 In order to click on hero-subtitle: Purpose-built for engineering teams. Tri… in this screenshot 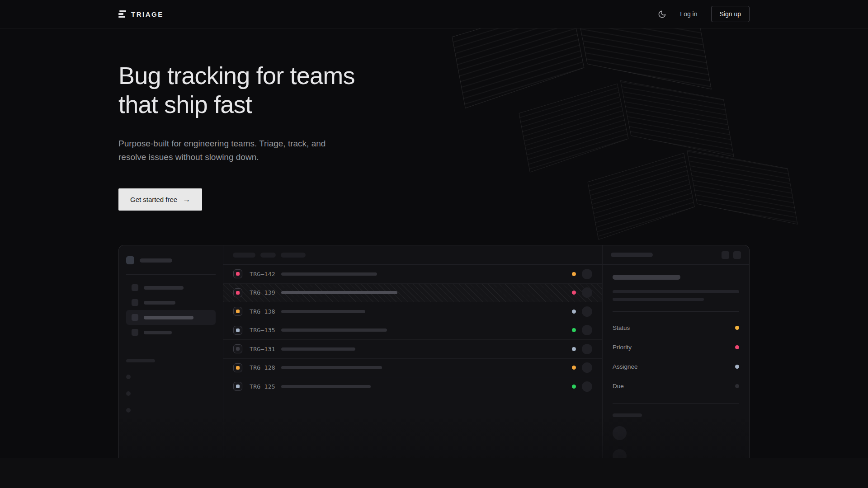, I will do `click(434, 150)`.